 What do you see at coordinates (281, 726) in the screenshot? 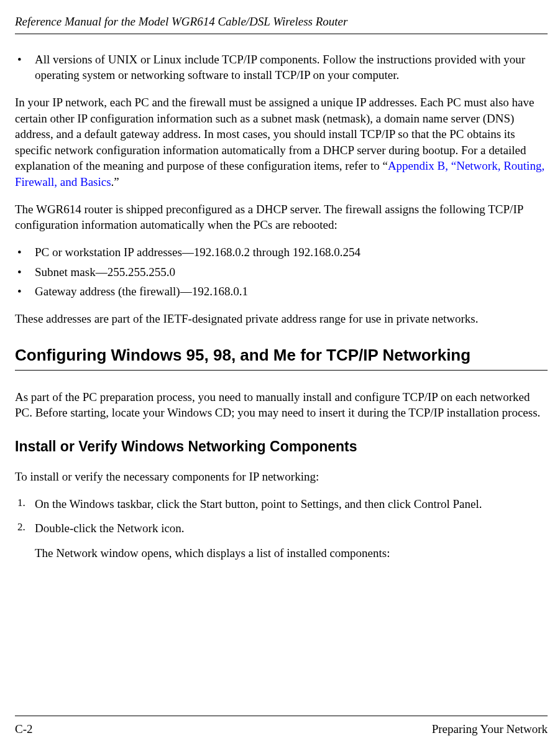
I see `page-footer: C-2 Preparing Your Network` at bounding box center [281, 726].